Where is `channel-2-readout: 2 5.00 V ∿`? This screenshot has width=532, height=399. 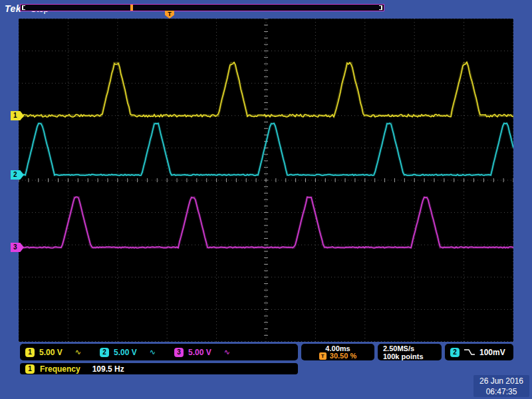 channel-2-readout: 2 5.00 V ∿ is located at coordinates (128, 352).